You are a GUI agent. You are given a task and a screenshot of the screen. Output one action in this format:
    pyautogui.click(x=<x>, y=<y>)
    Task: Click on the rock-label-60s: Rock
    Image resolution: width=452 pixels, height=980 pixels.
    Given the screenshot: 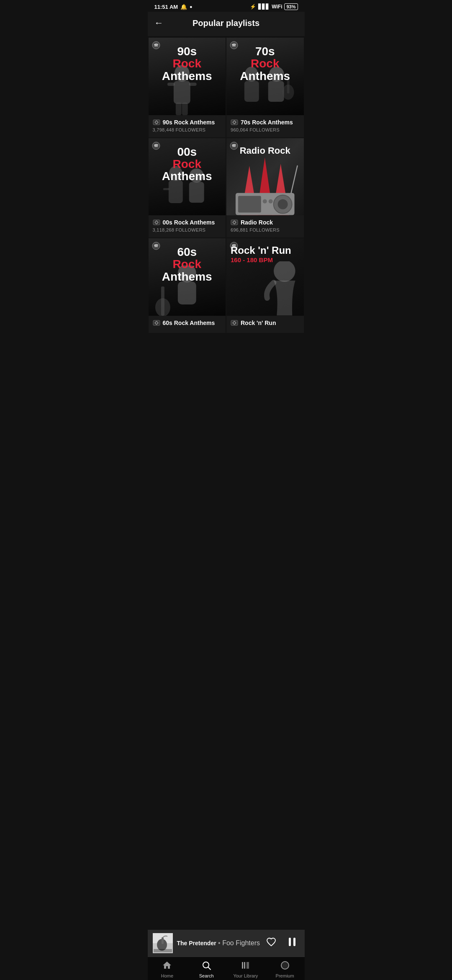 What is the action you would take?
    pyautogui.click(x=187, y=264)
    